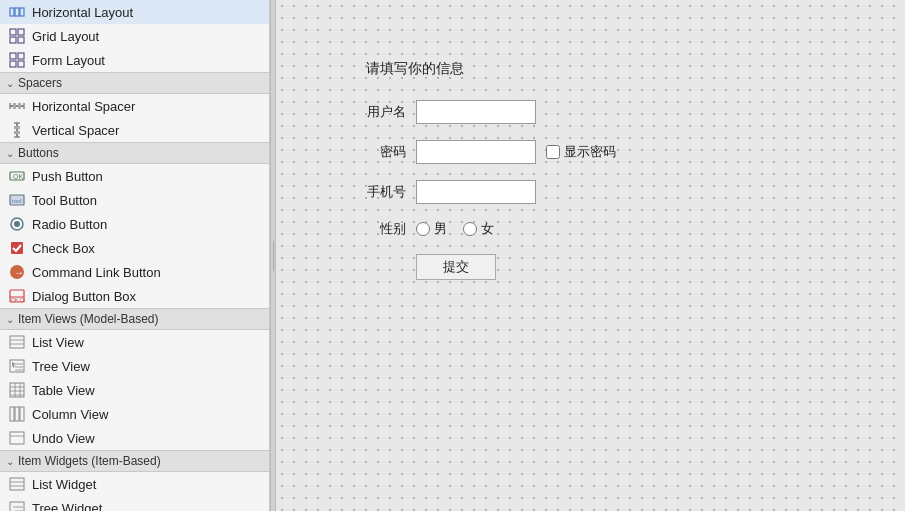 The height and width of the screenshot is (511, 905). Describe the element at coordinates (17, 224) in the screenshot. I see `radio-button-icon` at that location.